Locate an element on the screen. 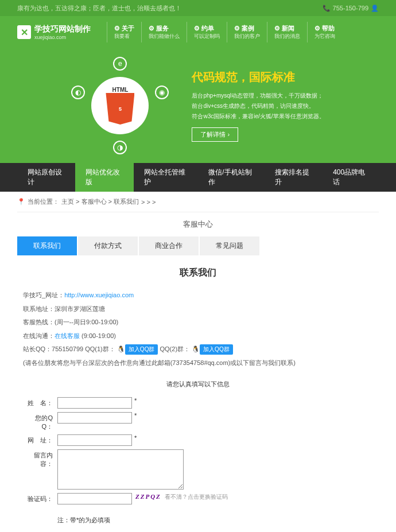 Image resolution: width=396 pixels, height=532 pixels. name-input is located at coordinates (95, 403).